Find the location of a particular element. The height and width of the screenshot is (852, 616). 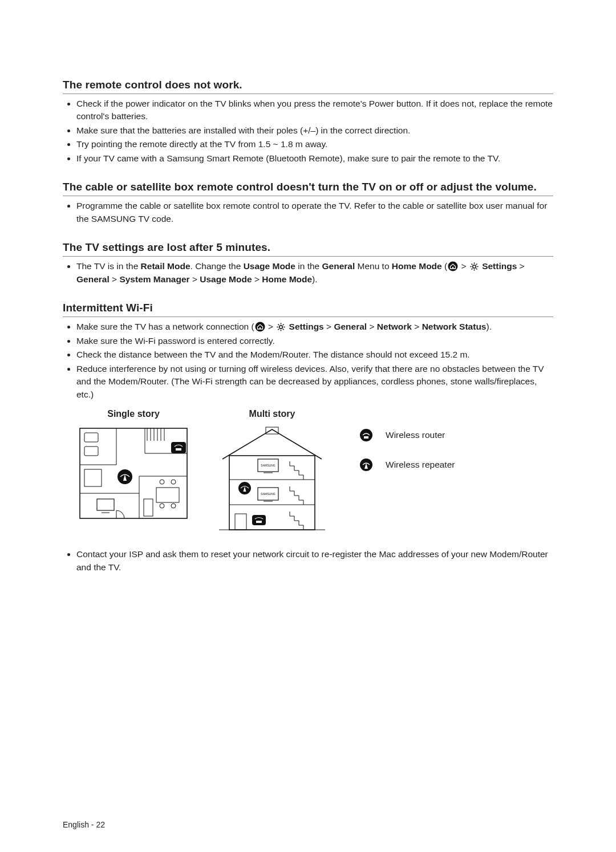

list-item: Make sure the TV has a network connectio… is located at coordinates (315, 327).